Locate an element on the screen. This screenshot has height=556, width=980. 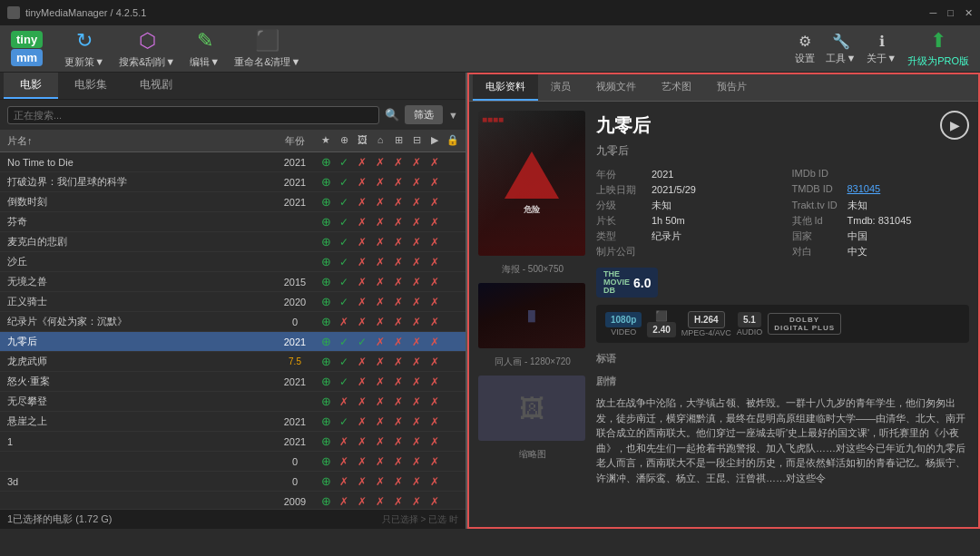
tab-movies: 电影 is located at coordinates (31, 85).